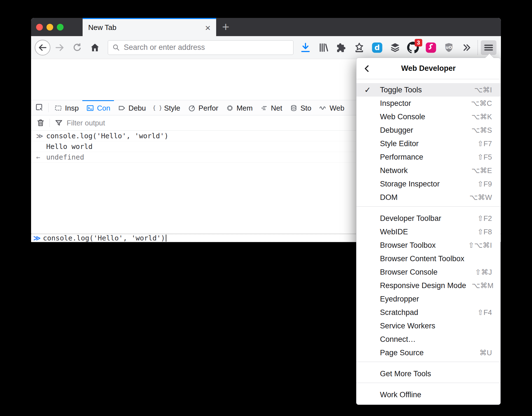 The height and width of the screenshot is (416, 532). What do you see at coordinates (132, 107) in the screenshot?
I see `devtools-tab-debugger: Debu` at bounding box center [132, 107].